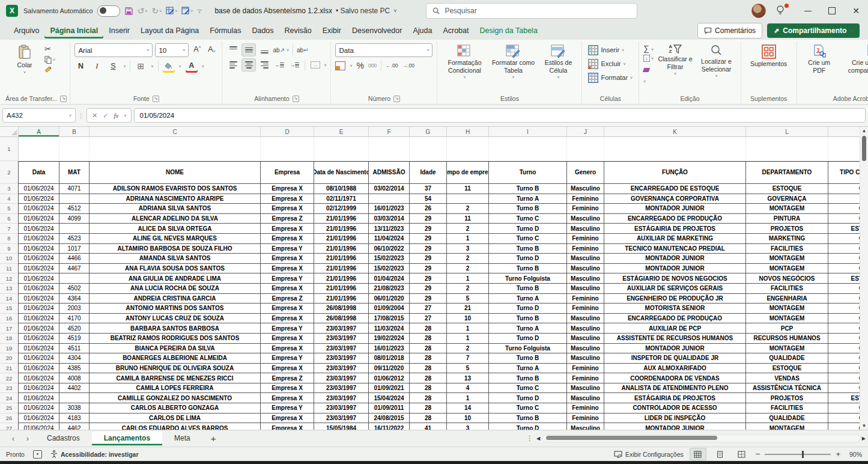  I want to click on cell-E14: 21/01/1996, so click(341, 299).